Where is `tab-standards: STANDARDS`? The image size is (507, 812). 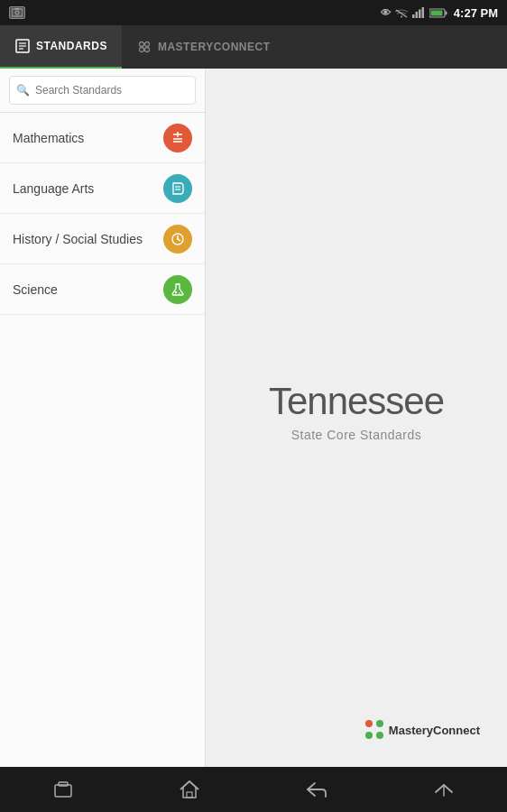
tab-standards: STANDARDS is located at coordinates (61, 47).